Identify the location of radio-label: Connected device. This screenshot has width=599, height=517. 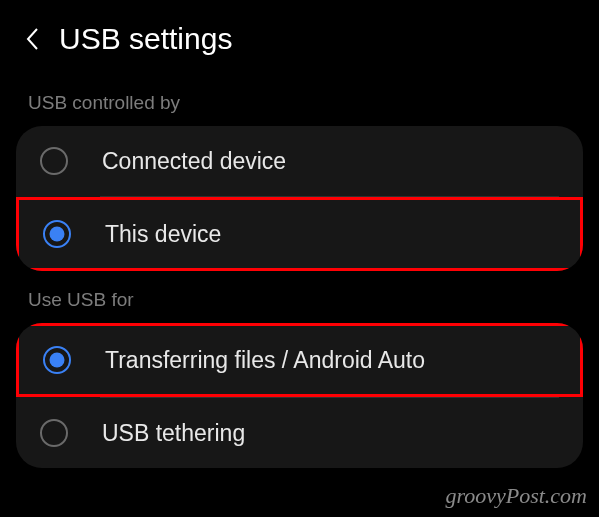
(194, 162).